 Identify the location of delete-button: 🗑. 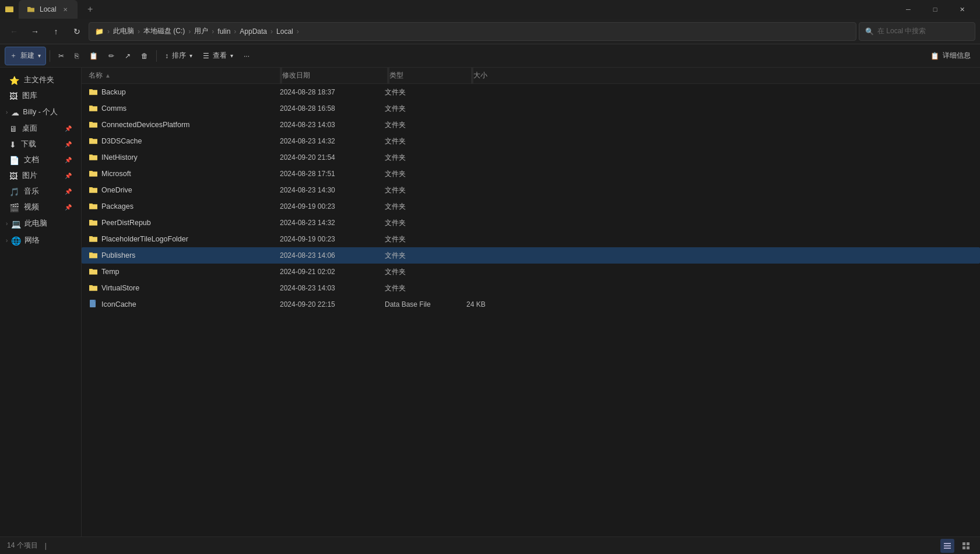
(145, 56).